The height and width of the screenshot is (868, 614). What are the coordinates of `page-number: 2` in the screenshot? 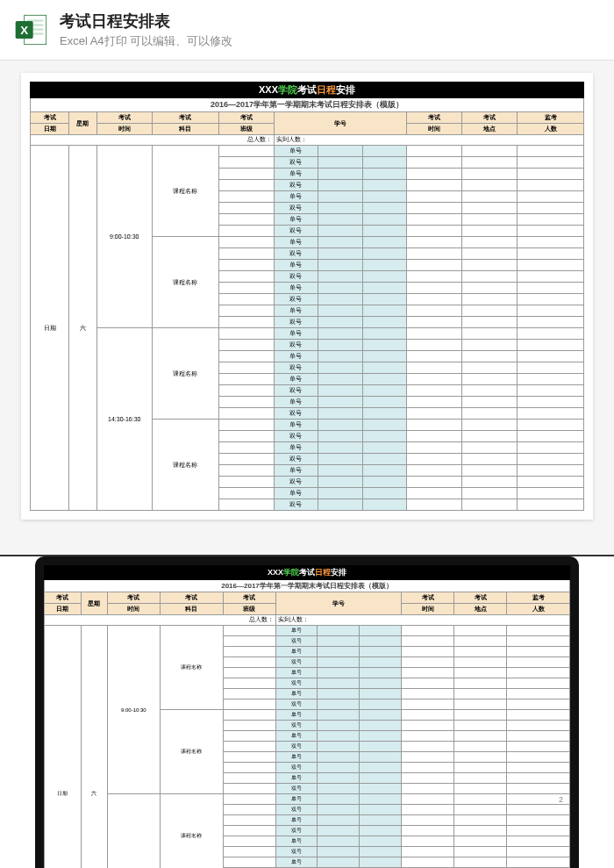 It's located at (561, 800).